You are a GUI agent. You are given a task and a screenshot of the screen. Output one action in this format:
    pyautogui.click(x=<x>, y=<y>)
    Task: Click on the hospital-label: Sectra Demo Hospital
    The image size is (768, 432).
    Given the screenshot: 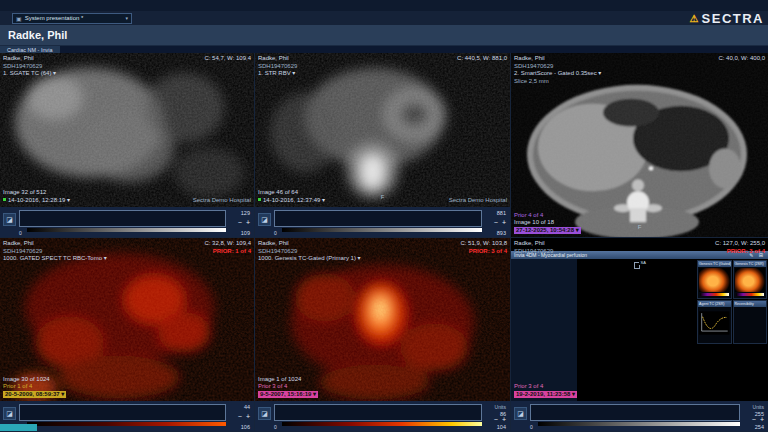 What is the action you would take?
    pyautogui.click(x=222, y=201)
    